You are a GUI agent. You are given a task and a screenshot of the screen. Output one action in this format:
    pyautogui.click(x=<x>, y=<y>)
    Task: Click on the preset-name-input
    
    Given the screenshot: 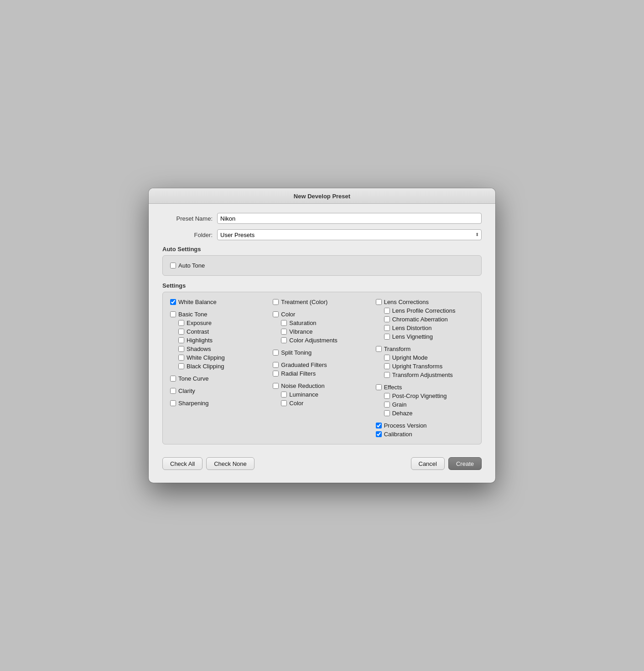 What is the action you would take?
    pyautogui.click(x=349, y=218)
    